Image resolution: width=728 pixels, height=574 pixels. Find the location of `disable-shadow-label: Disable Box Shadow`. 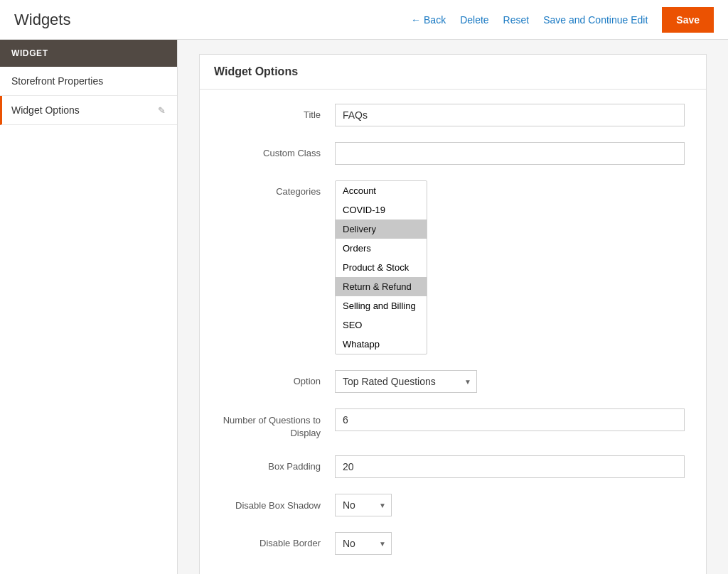

disable-shadow-label: Disable Box Shadow is located at coordinates (278, 503).